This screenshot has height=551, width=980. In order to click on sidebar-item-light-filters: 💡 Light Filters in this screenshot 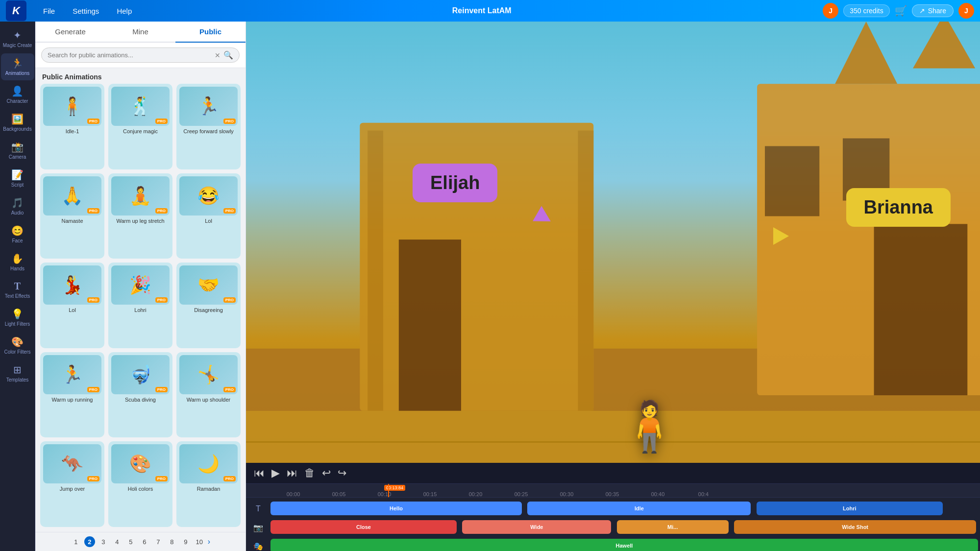, I will do `click(18, 317)`.